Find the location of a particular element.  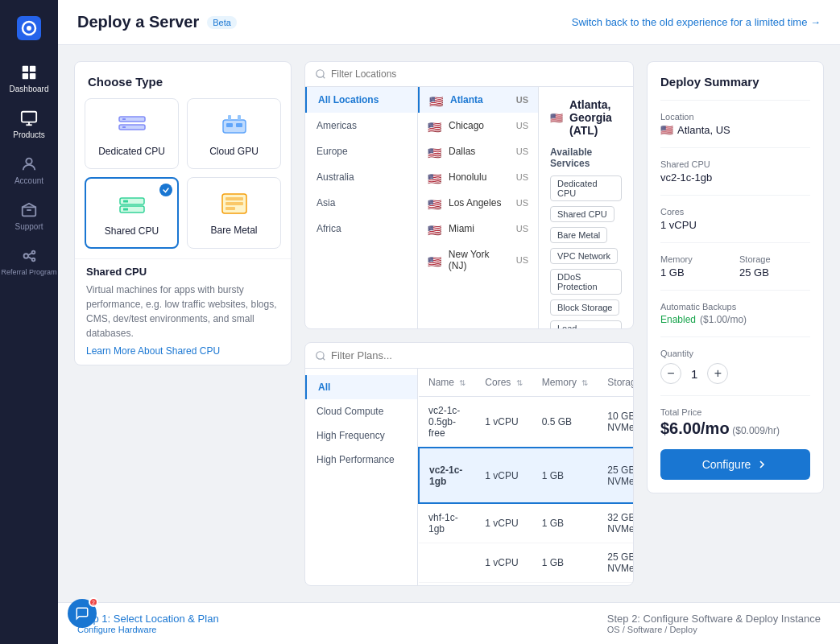

summary-storage-value: 25 GB is located at coordinates (775, 272).